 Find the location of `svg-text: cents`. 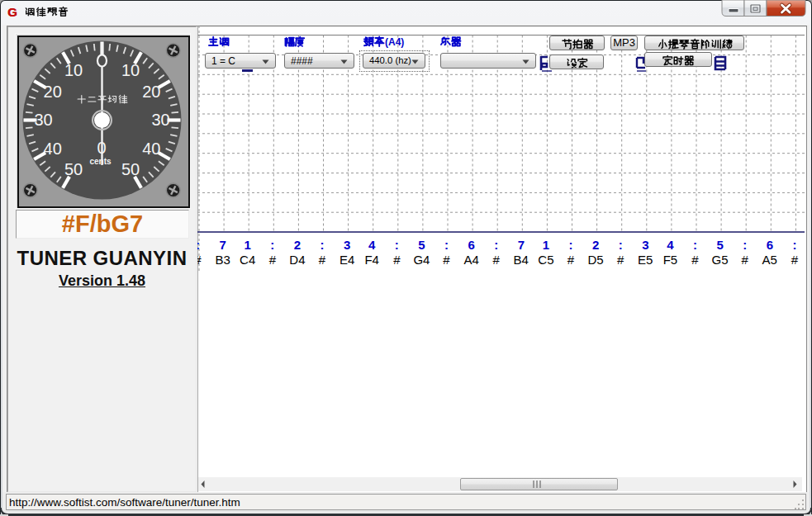

svg-text: cents is located at coordinates (101, 162).